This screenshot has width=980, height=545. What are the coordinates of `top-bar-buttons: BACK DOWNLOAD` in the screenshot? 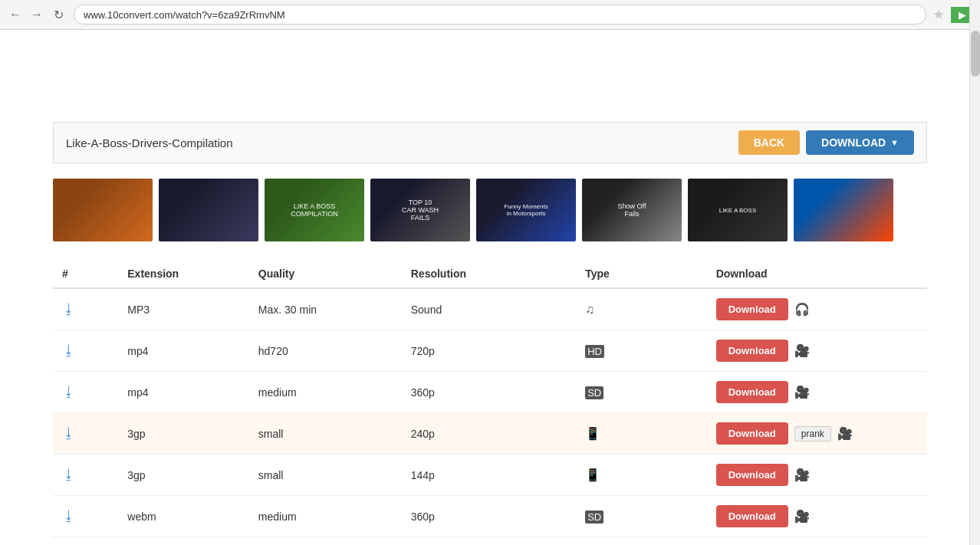 It's located at (827, 143).